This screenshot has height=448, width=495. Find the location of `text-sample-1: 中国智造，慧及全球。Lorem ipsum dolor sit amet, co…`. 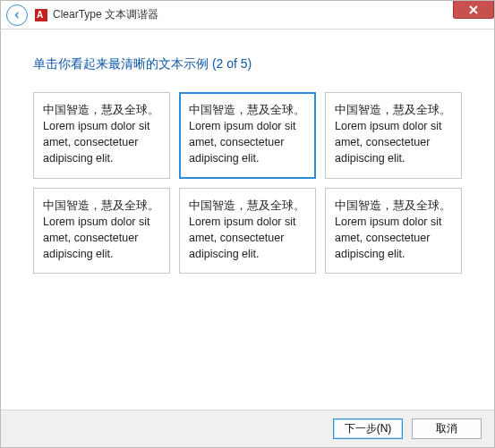

text-sample-1: 中国智造，慧及全球。Lorem ipsum dolor sit amet, co… is located at coordinates (247, 136).